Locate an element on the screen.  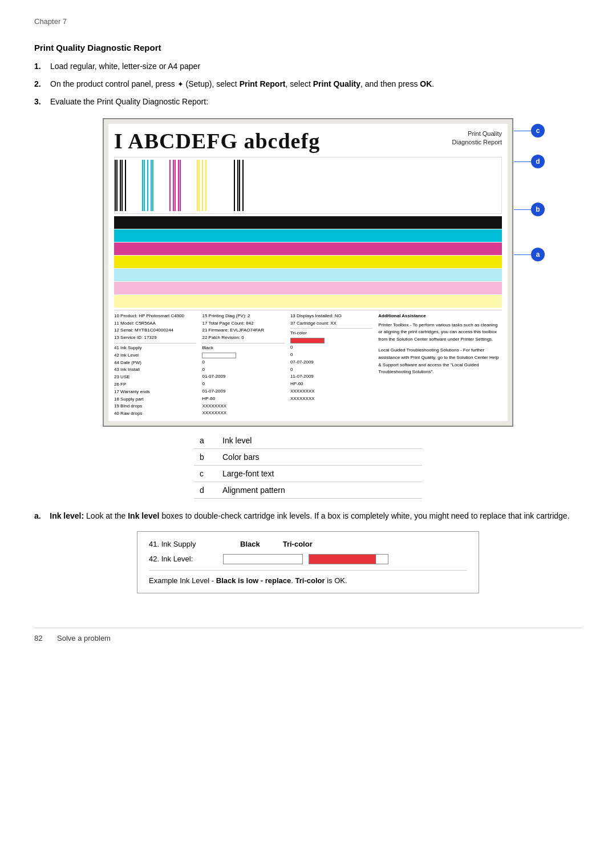
ink-bar-black is located at coordinates (263, 559).